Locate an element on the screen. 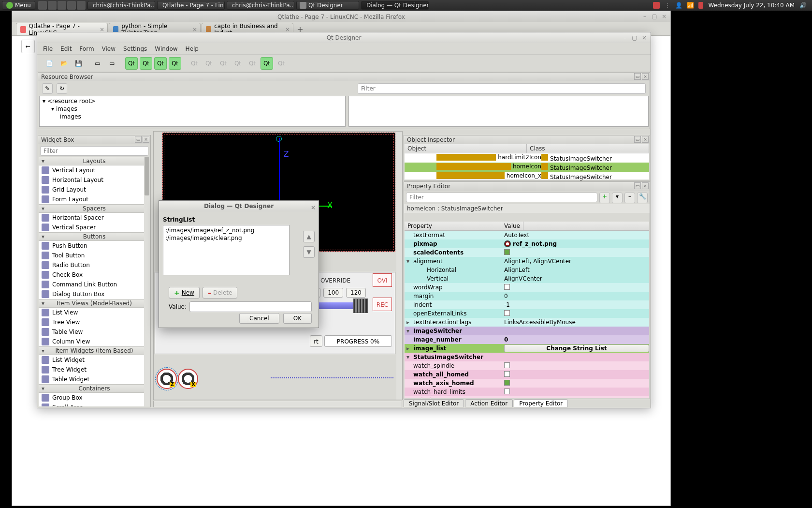  widget-item: Horizontal Layout is located at coordinates (94, 180).